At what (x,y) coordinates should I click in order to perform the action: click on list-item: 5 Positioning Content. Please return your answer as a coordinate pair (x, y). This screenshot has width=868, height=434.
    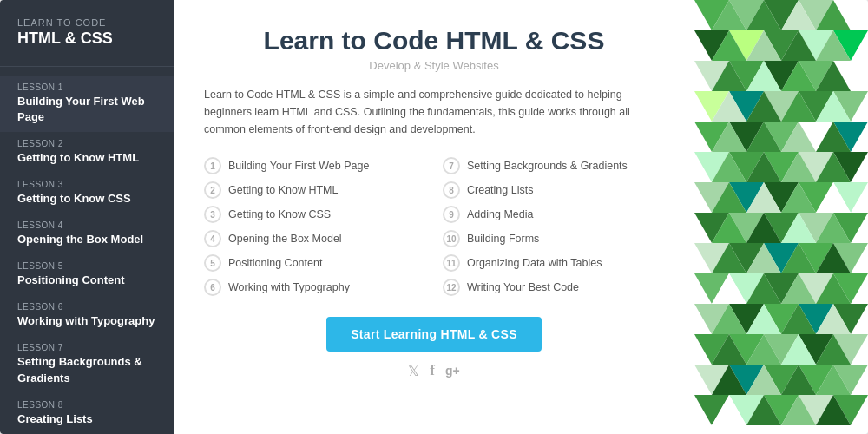
    Looking at the image, I should click on (314, 263).